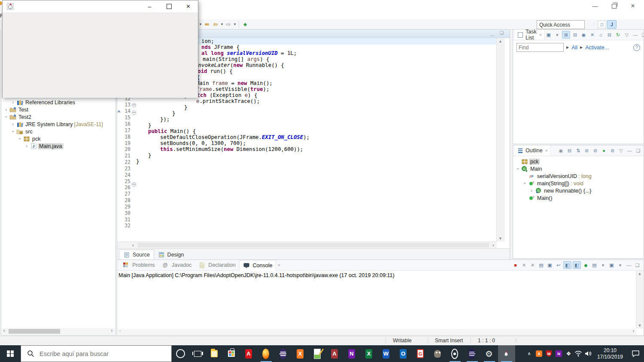 Image resolution: width=644 pixels, height=362 pixels. I want to click on taskbar-search, so click(96, 353).